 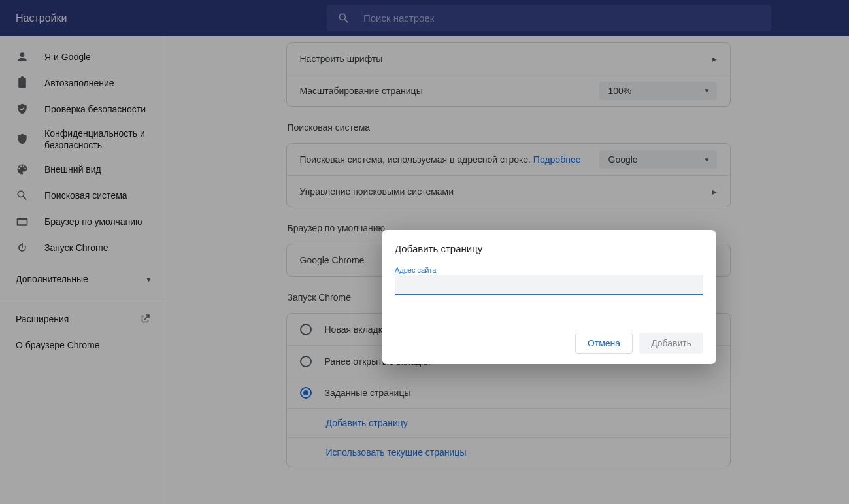 What do you see at coordinates (549, 248) in the screenshot?
I see `dialog-title: Добавить страницу` at bounding box center [549, 248].